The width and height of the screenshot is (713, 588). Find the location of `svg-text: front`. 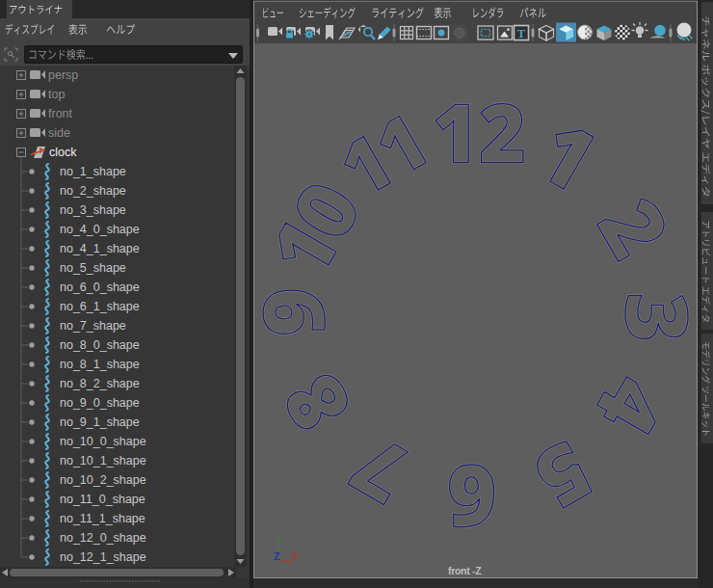

svg-text: front is located at coordinates (61, 114).